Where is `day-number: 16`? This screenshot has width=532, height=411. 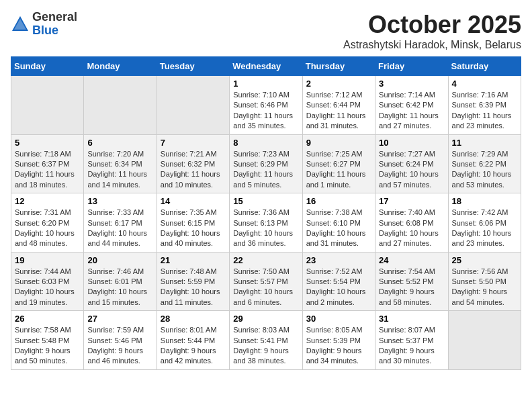 day-number: 16 is located at coordinates (339, 201).